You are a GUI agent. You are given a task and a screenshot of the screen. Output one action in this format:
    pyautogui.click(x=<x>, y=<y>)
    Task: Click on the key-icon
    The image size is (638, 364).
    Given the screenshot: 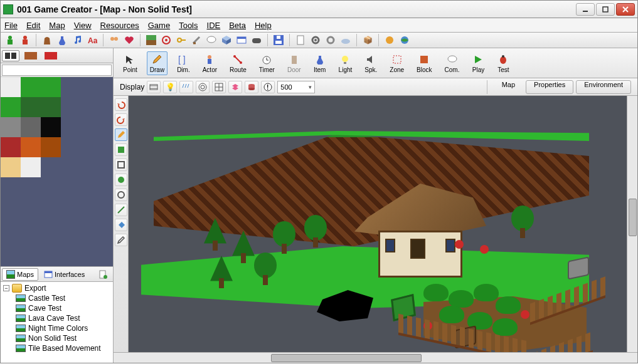 What is the action you would take?
    pyautogui.click(x=181, y=40)
    